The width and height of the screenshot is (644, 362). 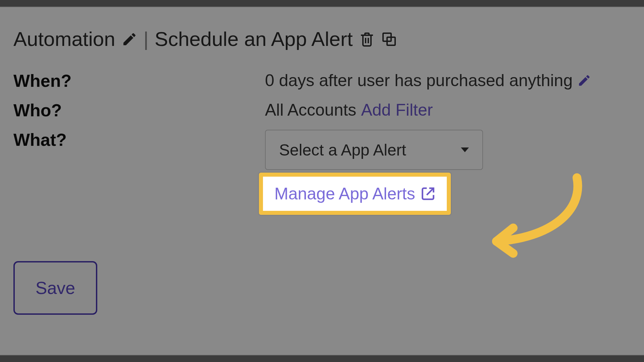 What do you see at coordinates (322, 3) in the screenshot?
I see `letterbox-top` at bounding box center [322, 3].